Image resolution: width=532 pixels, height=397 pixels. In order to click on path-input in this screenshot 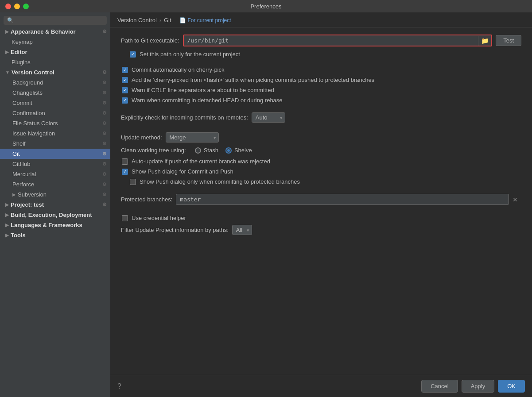, I will do `click(331, 41)`.